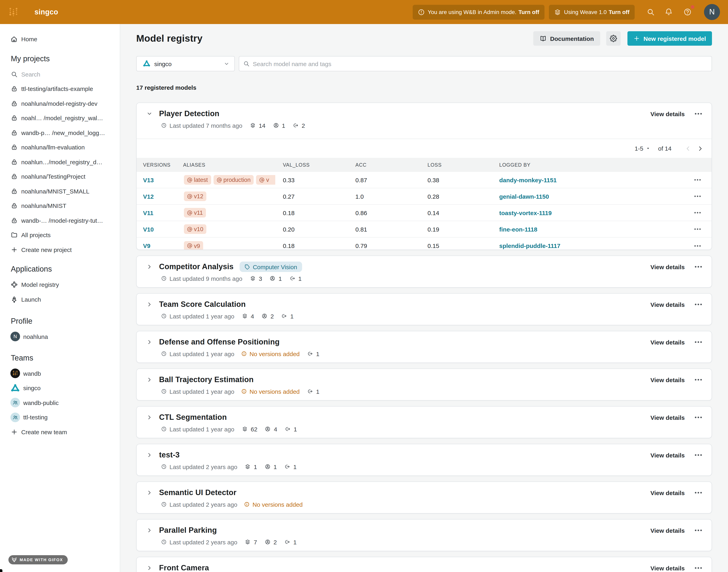 The image size is (728, 572). Describe the element at coordinates (60, 39) in the screenshot. I see `sidebar-item-home: Home` at that location.